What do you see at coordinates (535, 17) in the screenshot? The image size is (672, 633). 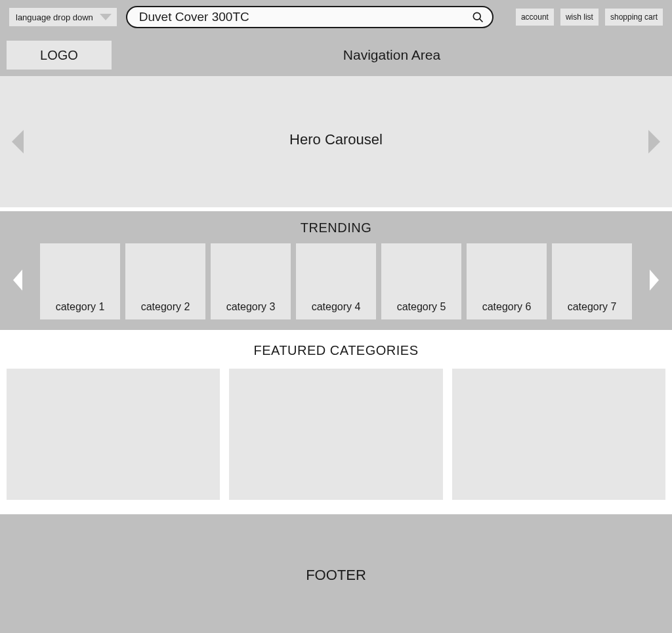 I see `account-button: account` at bounding box center [535, 17].